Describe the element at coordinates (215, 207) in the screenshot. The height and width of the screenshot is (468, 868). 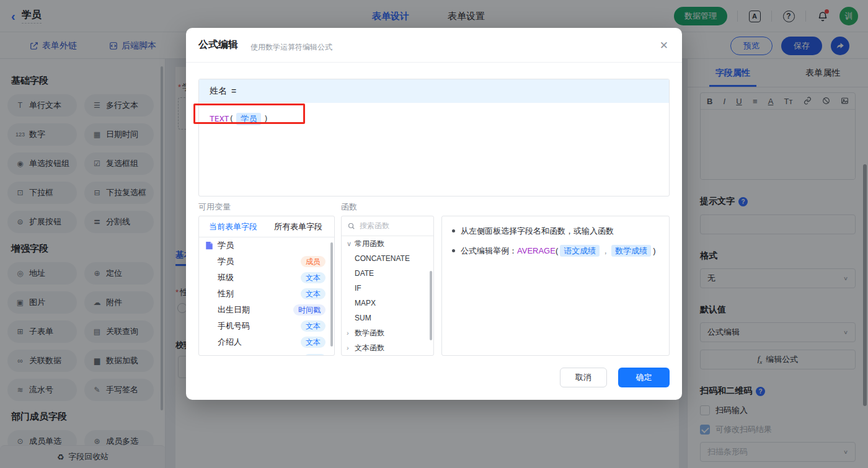
I see `variables-panel-label: 可用变量` at that location.